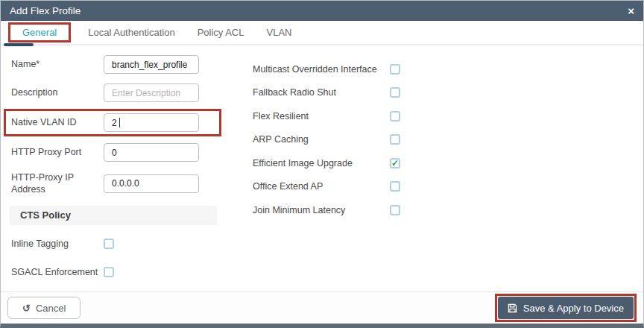  Describe the element at coordinates (326, 93) in the screenshot. I see `fallback-radio-shut-row: Fallback Radio Shut` at that location.